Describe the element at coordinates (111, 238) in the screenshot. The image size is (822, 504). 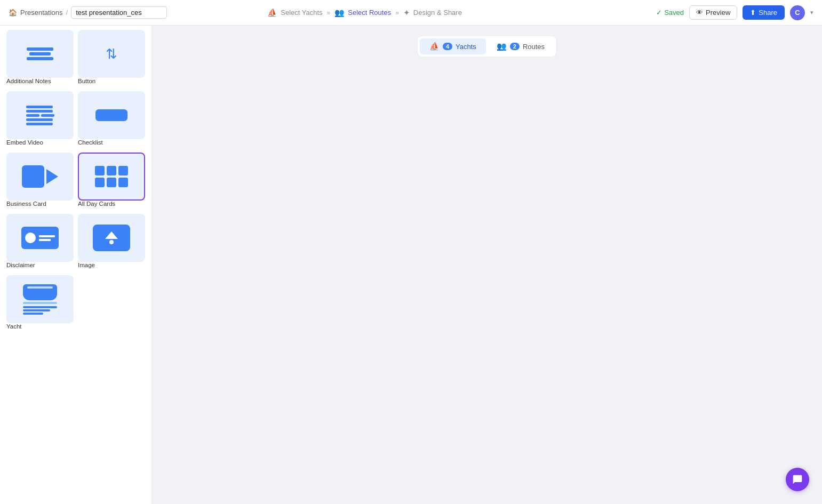
I see `image-card` at that location.